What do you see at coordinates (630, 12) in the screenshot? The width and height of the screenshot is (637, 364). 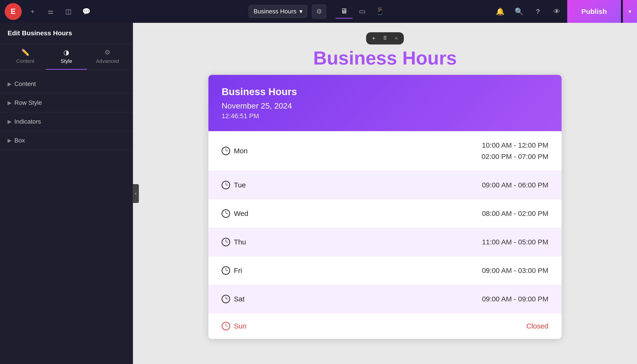 I see `publish-dropdown-button: ▾` at bounding box center [630, 12].